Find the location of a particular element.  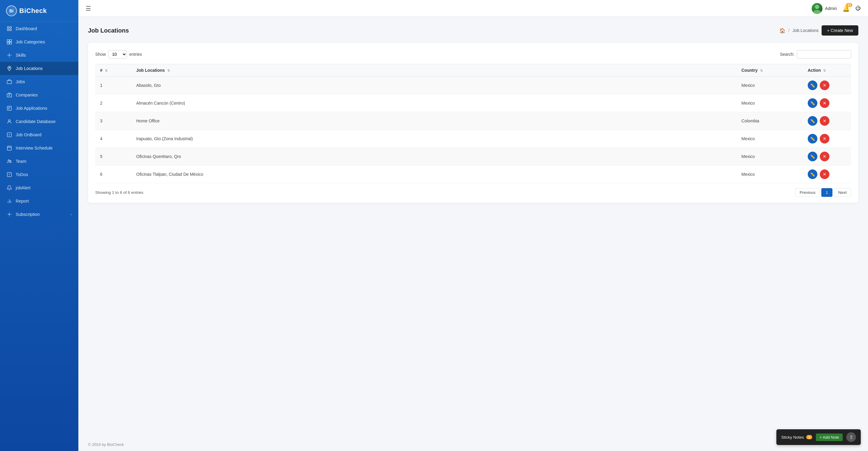

next-button: Next is located at coordinates (842, 192).